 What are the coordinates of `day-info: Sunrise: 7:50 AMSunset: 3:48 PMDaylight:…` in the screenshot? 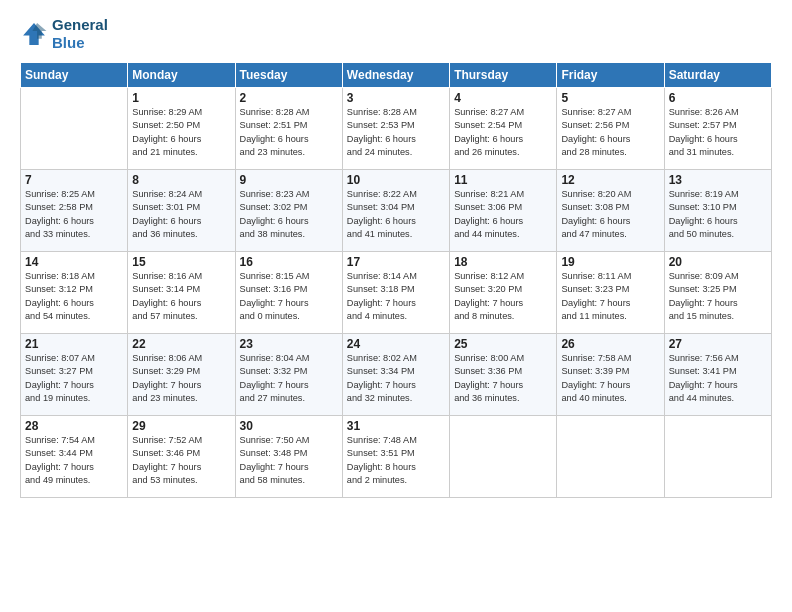 It's located at (289, 460).